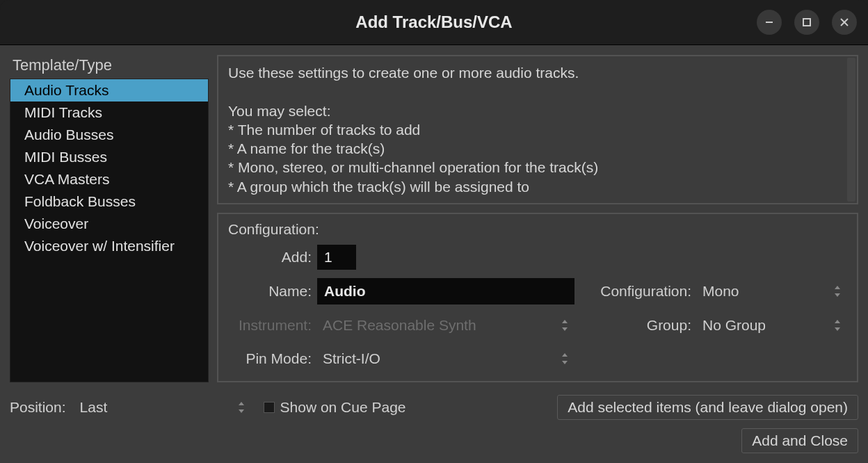  What do you see at coordinates (769, 22) in the screenshot?
I see `minimize-button` at bounding box center [769, 22].